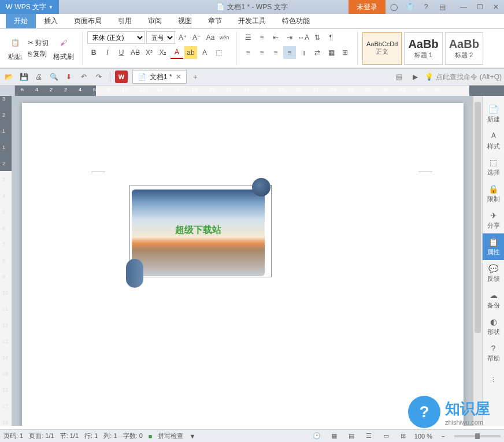 The image size is (504, 442). I want to click on status-page-no: 页码: 1, so click(13, 436).